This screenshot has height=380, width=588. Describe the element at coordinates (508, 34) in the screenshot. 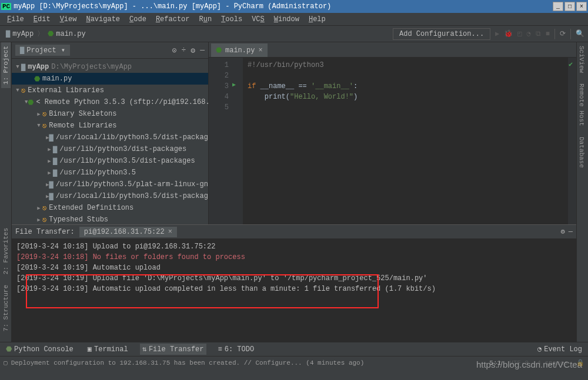

I see `debug-icon: 🐞` at that location.